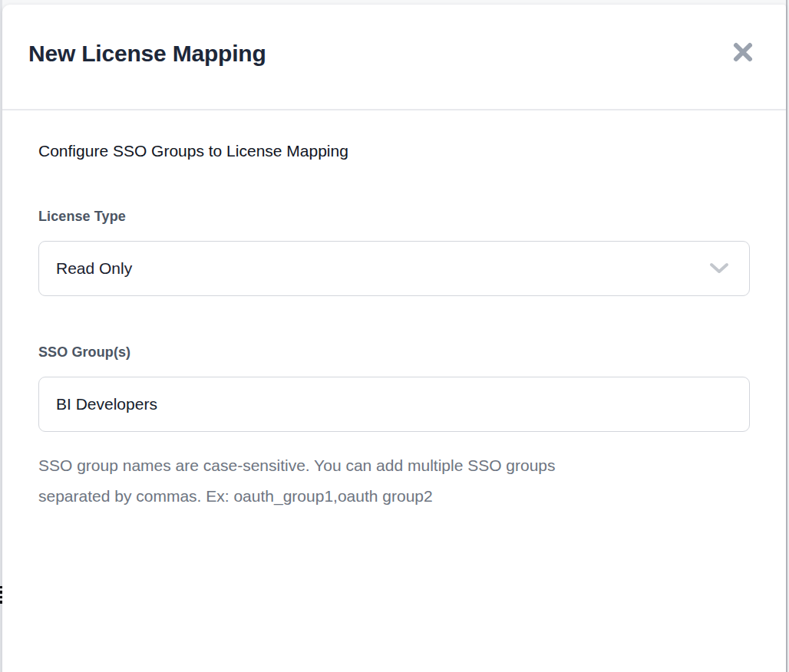 This screenshot has width=789, height=672. What do you see at coordinates (147, 54) in the screenshot?
I see `modal-title: New License Mapping` at bounding box center [147, 54].